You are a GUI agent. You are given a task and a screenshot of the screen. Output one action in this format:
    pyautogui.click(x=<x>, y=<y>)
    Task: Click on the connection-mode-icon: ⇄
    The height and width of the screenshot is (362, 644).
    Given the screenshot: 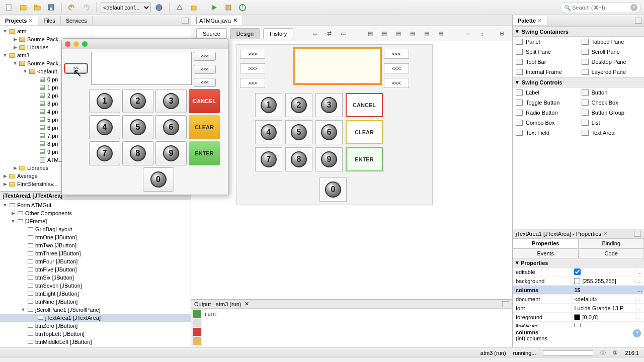 What is the action you would take?
    pyautogui.click(x=329, y=34)
    